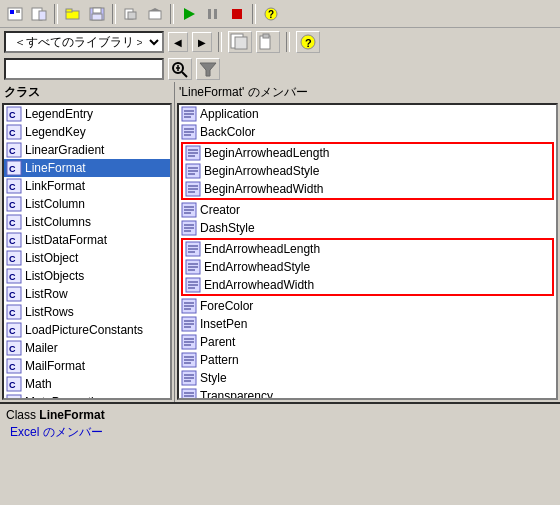 The width and height of the screenshot is (560, 505). I want to click on member-item-label: BackColor, so click(228, 132).